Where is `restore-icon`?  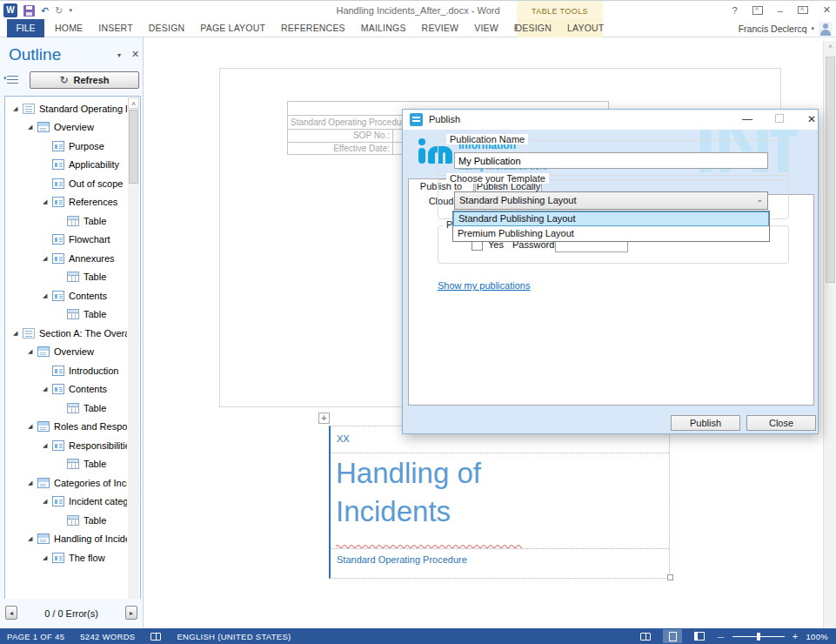 restore-icon is located at coordinates (803, 10).